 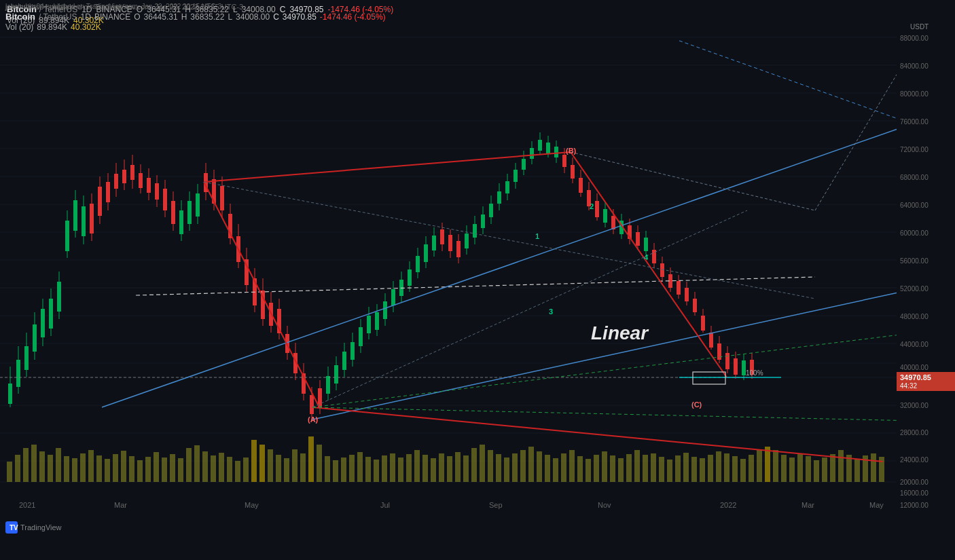 What do you see at coordinates (914, 406) in the screenshot?
I see `svg-text: 32000.00` at bounding box center [914, 406].